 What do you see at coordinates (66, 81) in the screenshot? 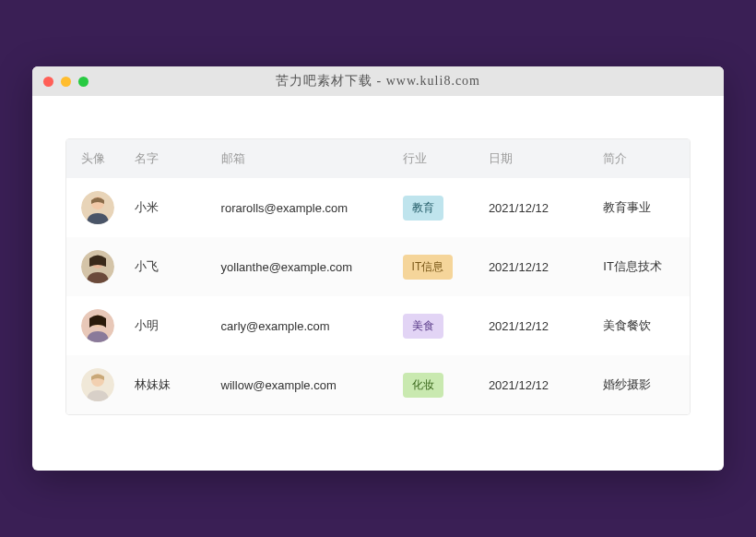
I see `traffic-lights` at bounding box center [66, 81].